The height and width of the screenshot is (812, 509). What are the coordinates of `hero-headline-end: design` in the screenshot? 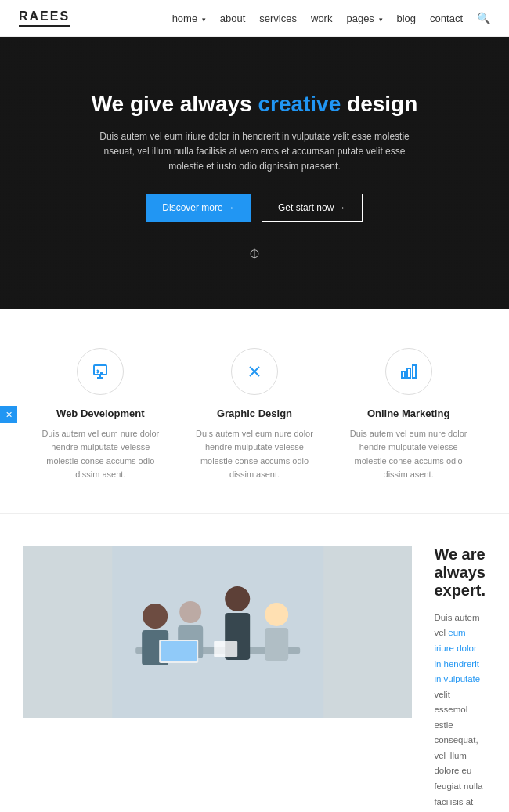 It's located at (379, 103).